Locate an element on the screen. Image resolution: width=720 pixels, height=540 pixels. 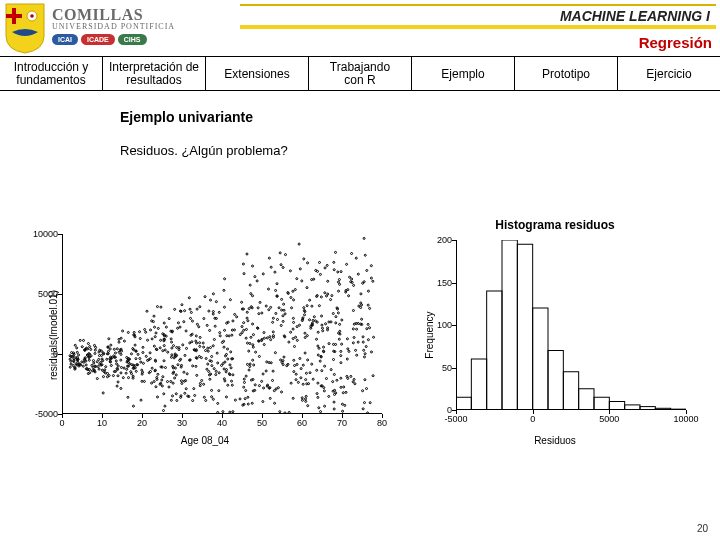
scatter-ylabel: residuals(lmodel.01) is located at coordinates (54, 335).